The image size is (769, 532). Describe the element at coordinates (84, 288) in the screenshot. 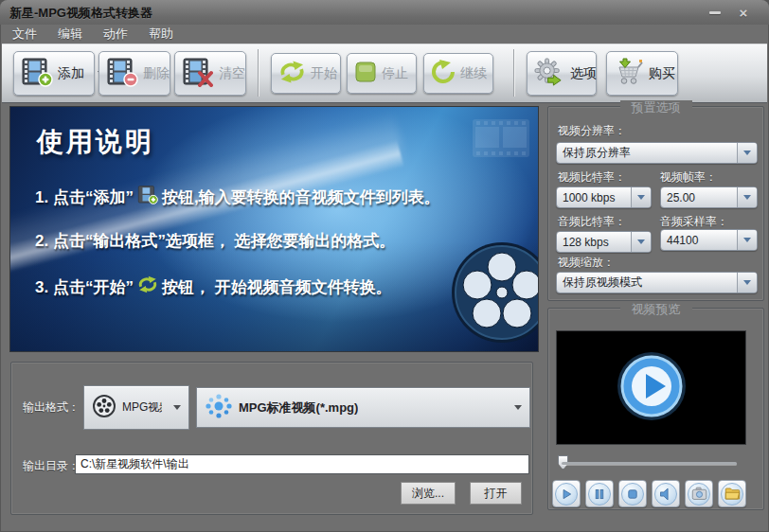

I see `step3-text-pre: 3. 点击“开始”` at that location.